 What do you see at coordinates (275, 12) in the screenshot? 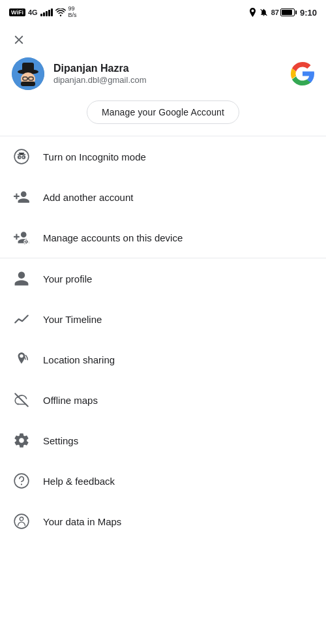
I see `battery-percent: 87` at bounding box center [275, 12].